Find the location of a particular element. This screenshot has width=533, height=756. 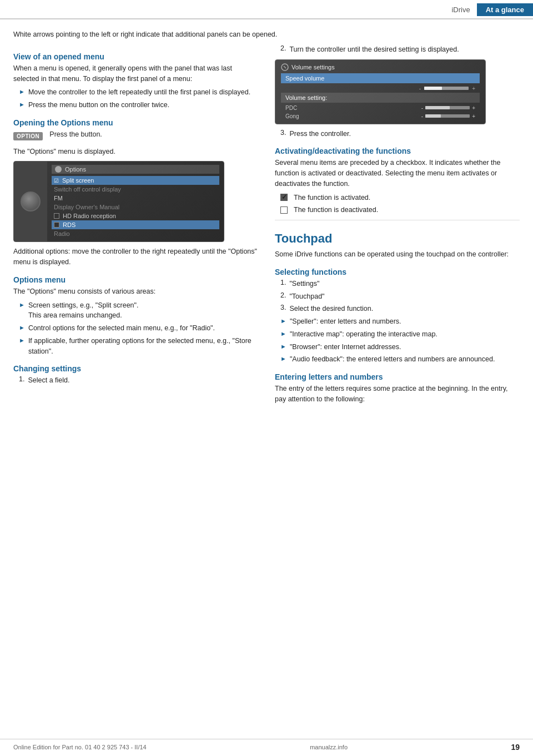

selecting-bullet-speller: ► "Speller": enter letters and numbers. is located at coordinates (398, 322).